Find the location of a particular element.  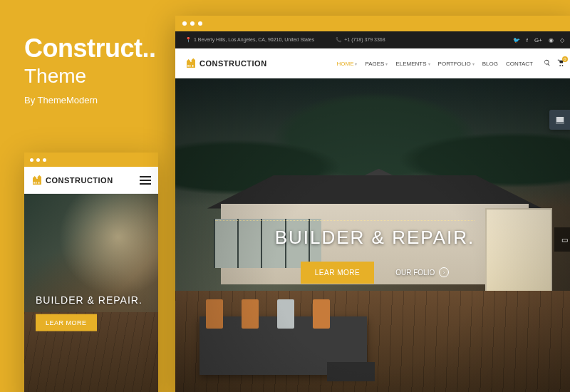

address-text: 1 Beverly Hills, Los Angeles, CA, 90210,… is located at coordinates (254, 40).